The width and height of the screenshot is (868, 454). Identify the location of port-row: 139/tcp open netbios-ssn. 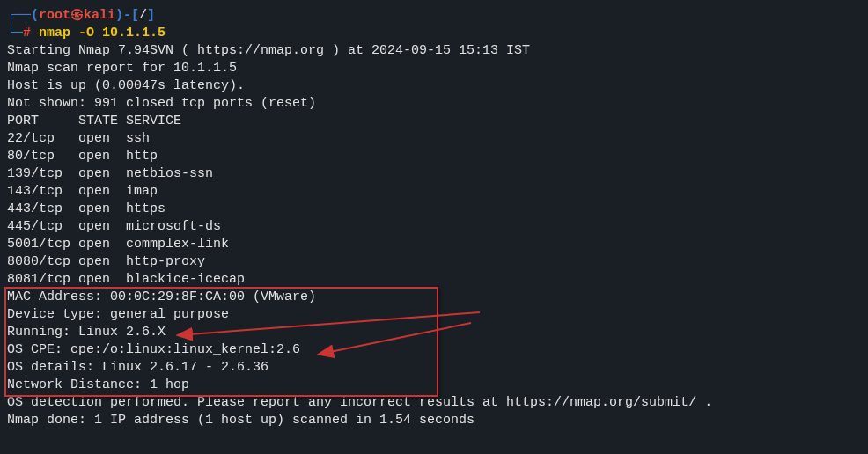
(434, 174).